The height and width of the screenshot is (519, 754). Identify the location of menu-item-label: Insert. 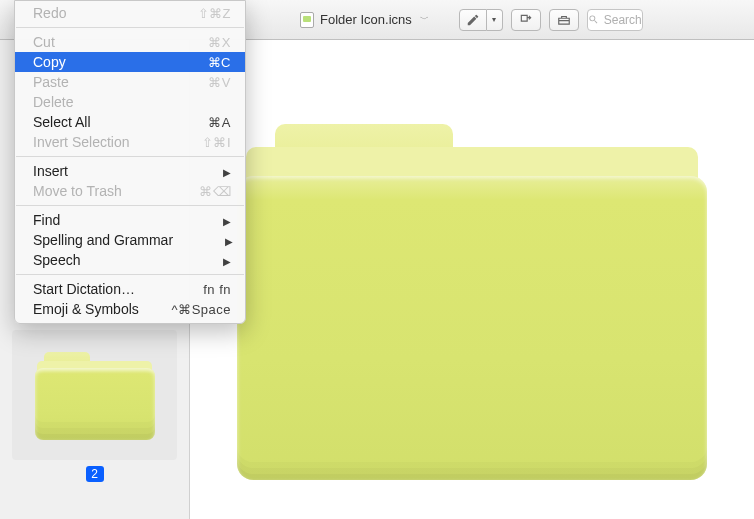
(102, 171).